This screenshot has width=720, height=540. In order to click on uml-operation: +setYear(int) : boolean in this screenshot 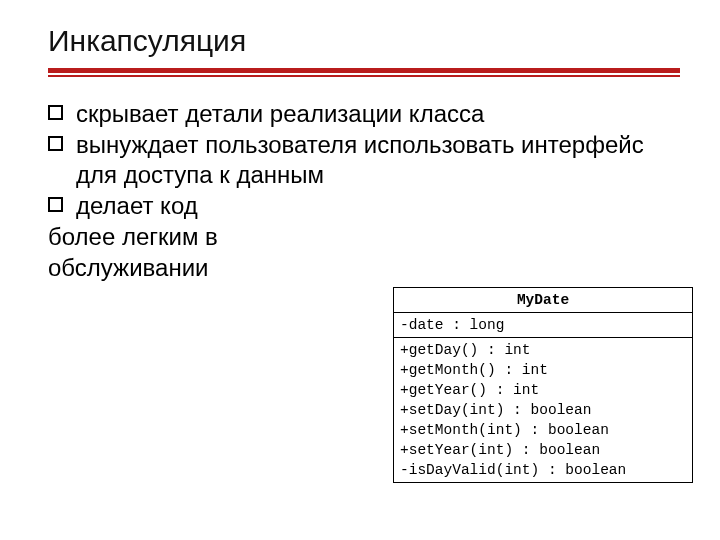, I will do `click(543, 450)`.